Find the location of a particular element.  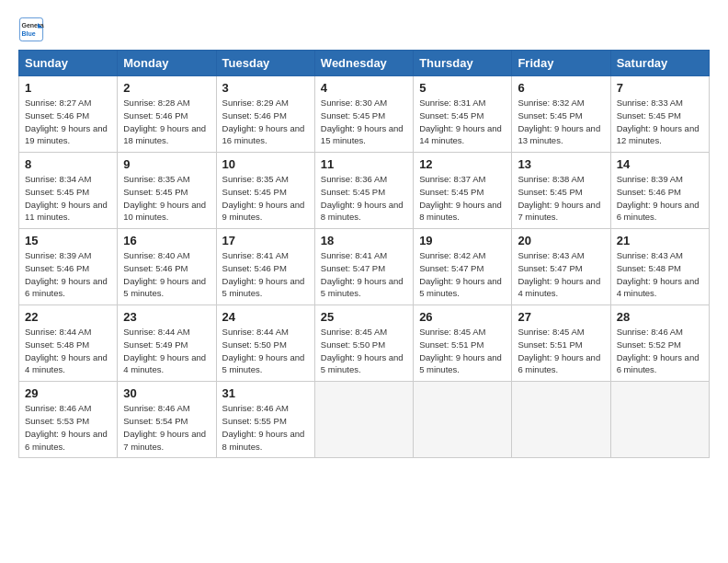

day-number: 28 is located at coordinates (660, 316).